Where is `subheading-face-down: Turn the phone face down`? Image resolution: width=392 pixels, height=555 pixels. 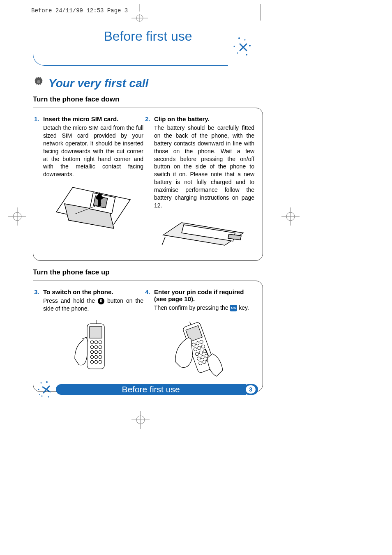 subheading-face-down: Turn the phone face down is located at coordinates (148, 99).